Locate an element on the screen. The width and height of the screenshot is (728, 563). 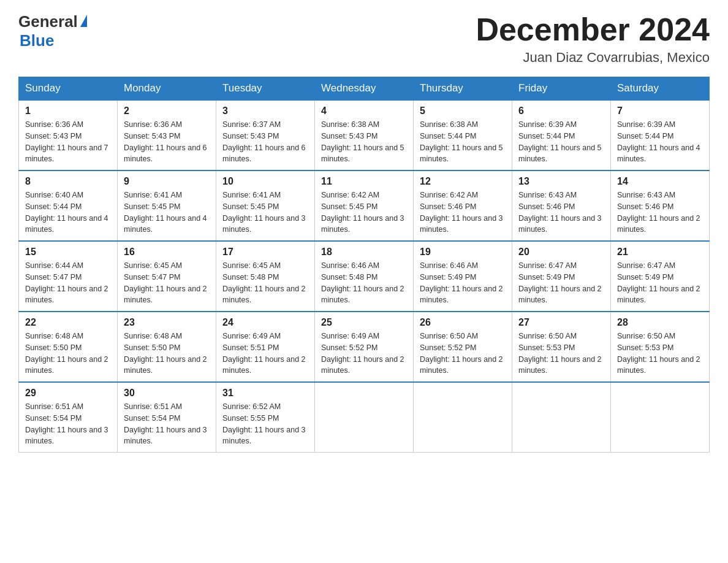
calendar-cell: 20Sunrise: 6:47 AMSunset: 5:49 PMDayligh… is located at coordinates (561, 276).